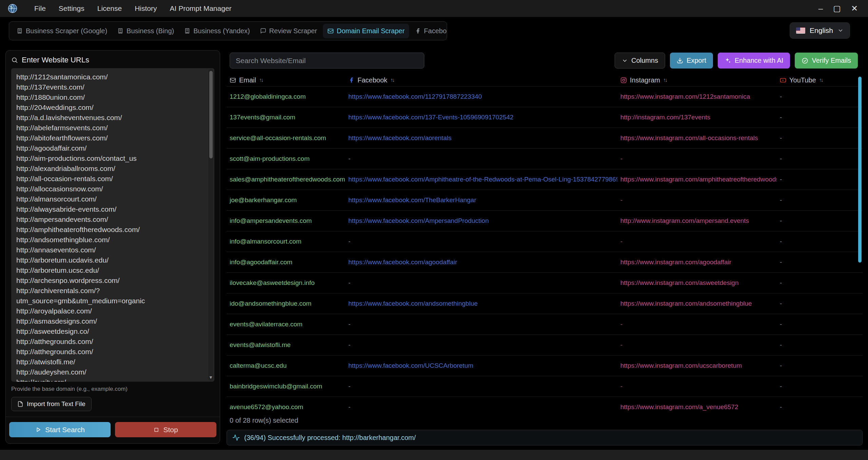 This screenshot has height=460, width=868. I want to click on table-row: scott@aim-productions.com---, so click(545, 159).